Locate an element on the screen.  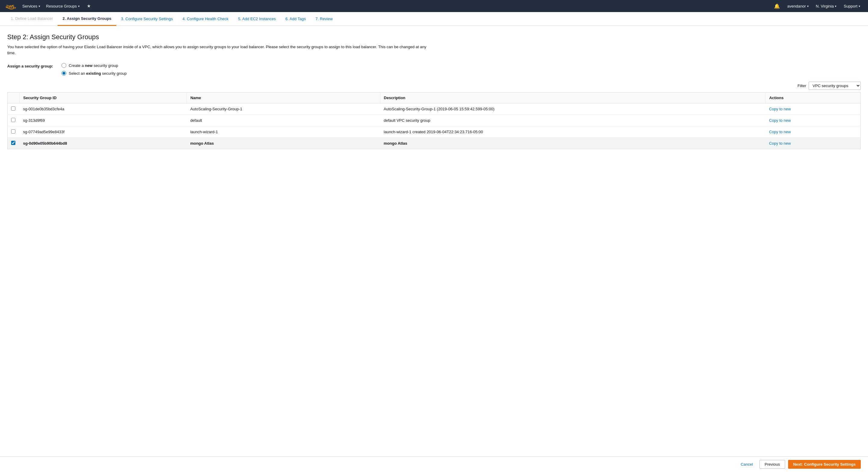
filter-row: Filter VPC security groups is located at coordinates (434, 86).